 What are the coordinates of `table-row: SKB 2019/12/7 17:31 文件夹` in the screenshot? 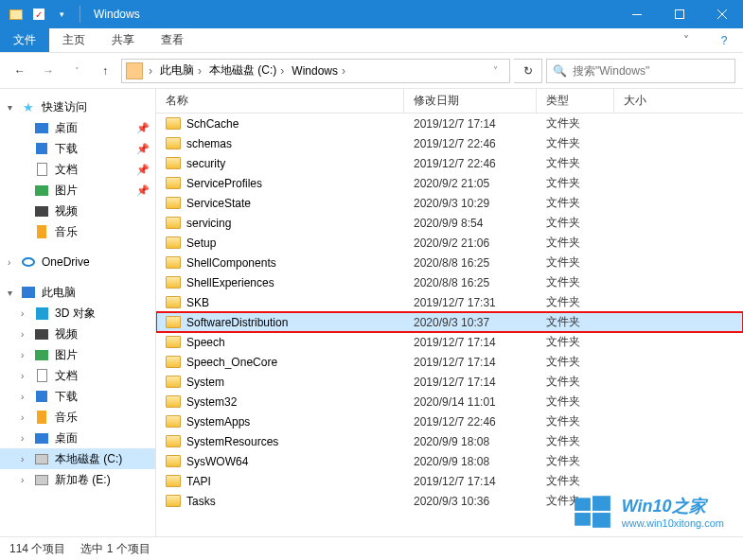 It's located at (450, 303).